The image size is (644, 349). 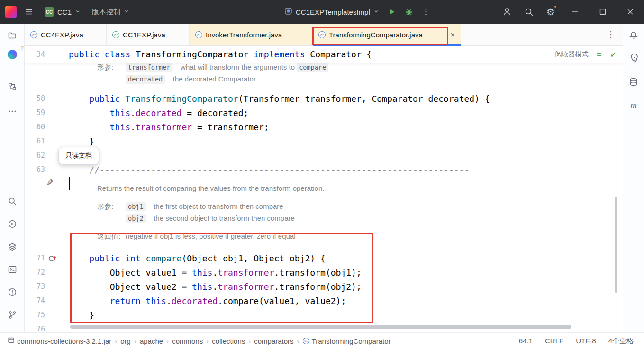 I want to click on structure-icon, so click(x=12, y=87).